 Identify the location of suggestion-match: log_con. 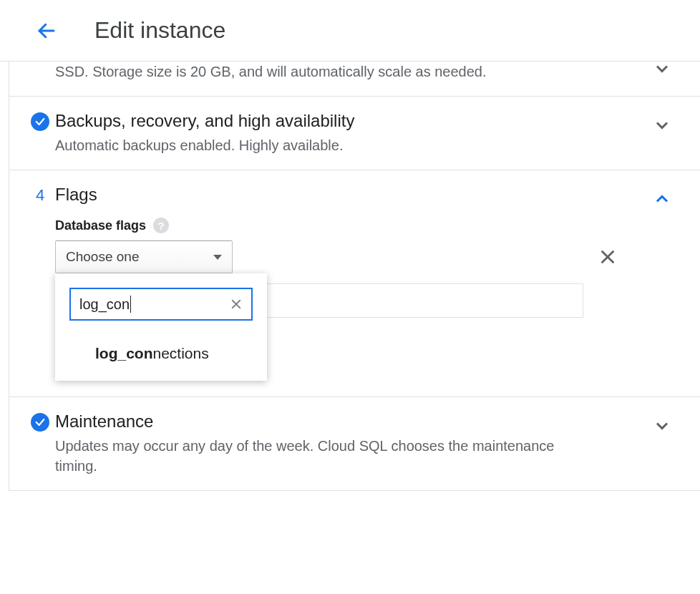
(125, 354).